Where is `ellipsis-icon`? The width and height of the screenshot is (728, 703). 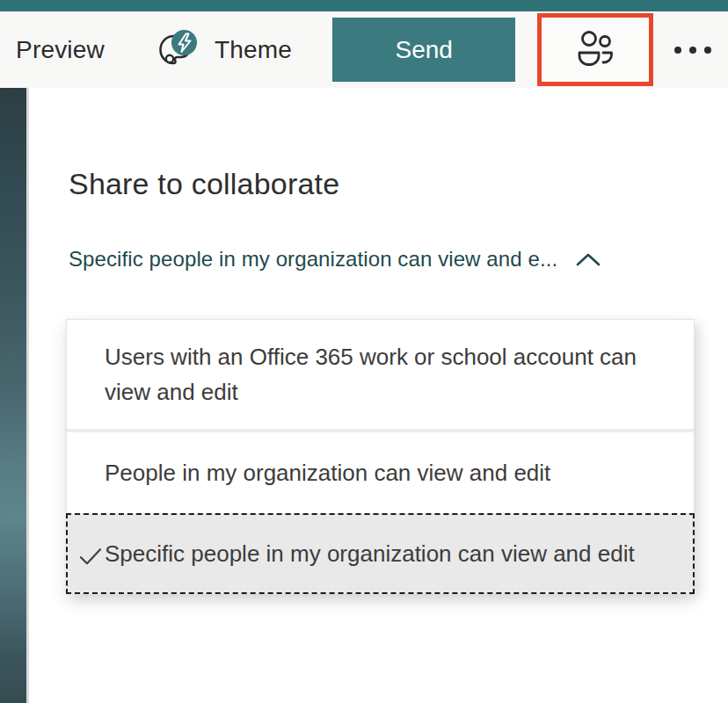
ellipsis-icon is located at coordinates (693, 50).